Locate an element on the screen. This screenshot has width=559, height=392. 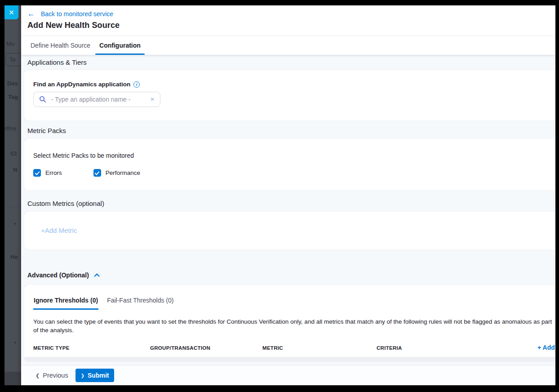
thresholds-description: You can select the type of events that y… is located at coordinates (294, 326).